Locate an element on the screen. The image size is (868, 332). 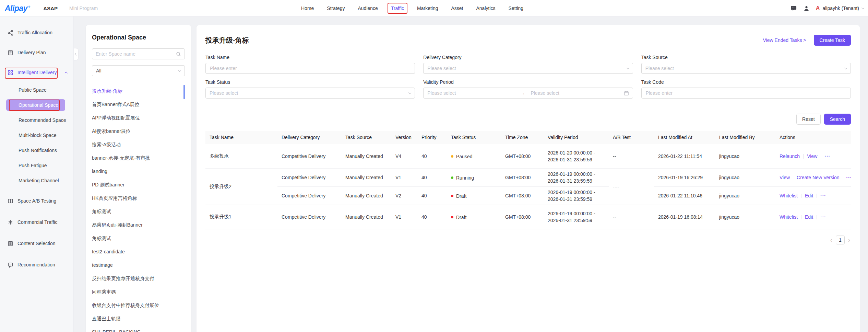
task-code-label: Task Code is located at coordinates (746, 82).